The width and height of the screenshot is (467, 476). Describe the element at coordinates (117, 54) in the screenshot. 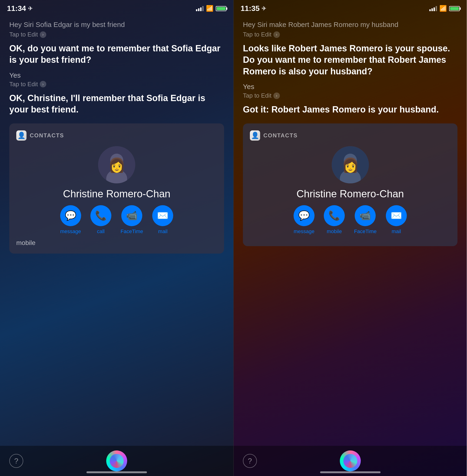

I see `left-siri-response-1: OK, do you want me to remember that Sofi…` at that location.